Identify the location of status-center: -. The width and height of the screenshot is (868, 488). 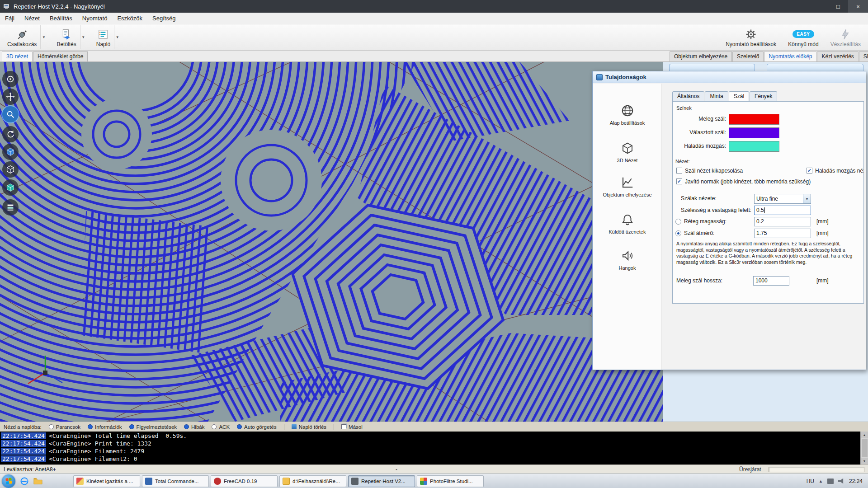
(396, 469).